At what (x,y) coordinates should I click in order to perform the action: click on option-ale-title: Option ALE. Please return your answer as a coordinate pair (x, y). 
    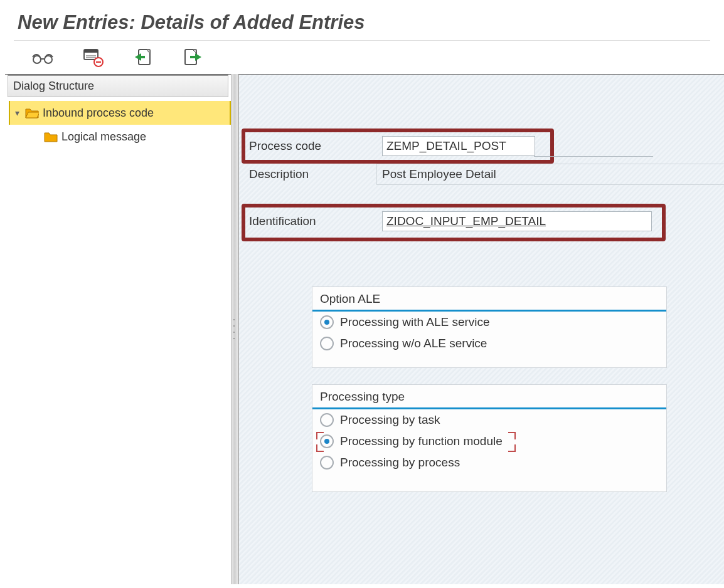
    Looking at the image, I should click on (489, 300).